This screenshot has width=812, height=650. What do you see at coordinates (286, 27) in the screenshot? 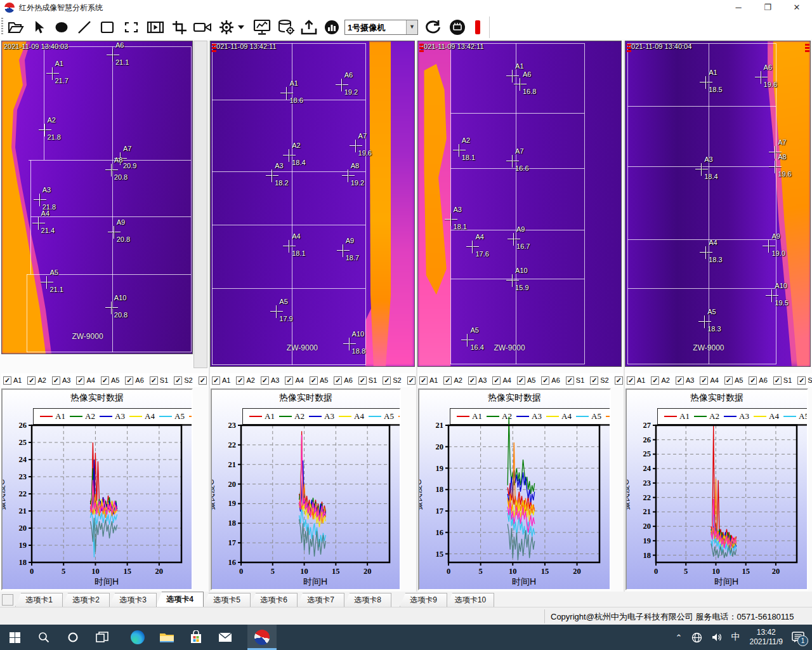
I see `database-settings-icon` at bounding box center [286, 27].